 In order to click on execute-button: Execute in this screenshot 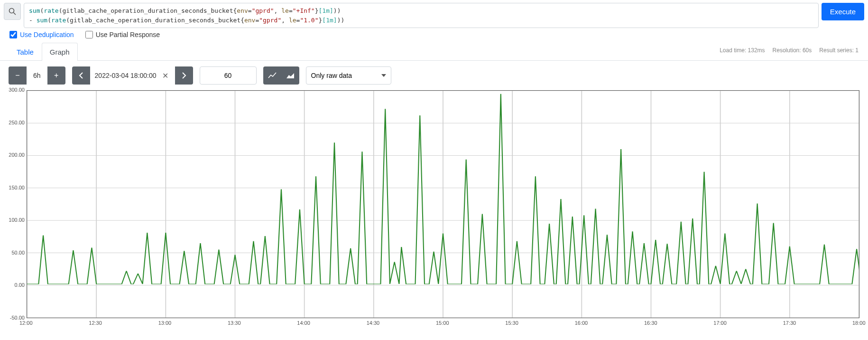, I will do `click(843, 11)`.